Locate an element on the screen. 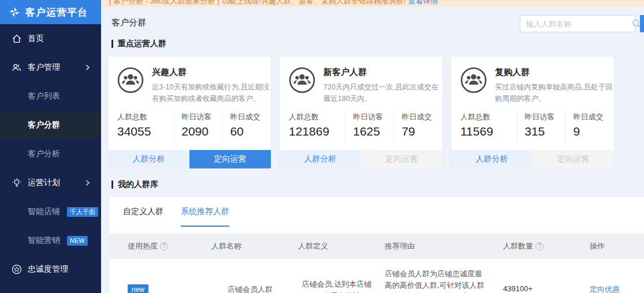 Image resolution: width=644 pixels, height=293 pixels. banner-text: [ 客户分析 - 360度人群效果分析 ] 功能上线啦!兴趣人群、新客、复购人群… is located at coordinates (258, 2).